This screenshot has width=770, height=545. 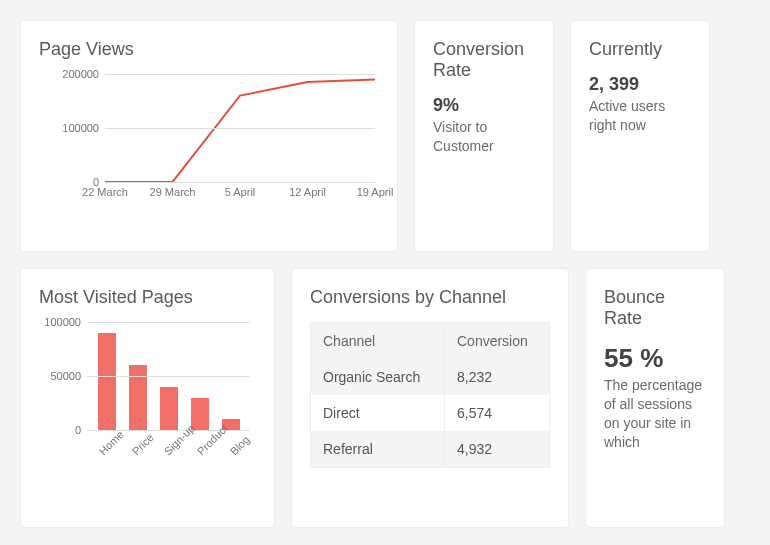 I want to click on table-cell-channel: Organic Search, so click(x=378, y=377).